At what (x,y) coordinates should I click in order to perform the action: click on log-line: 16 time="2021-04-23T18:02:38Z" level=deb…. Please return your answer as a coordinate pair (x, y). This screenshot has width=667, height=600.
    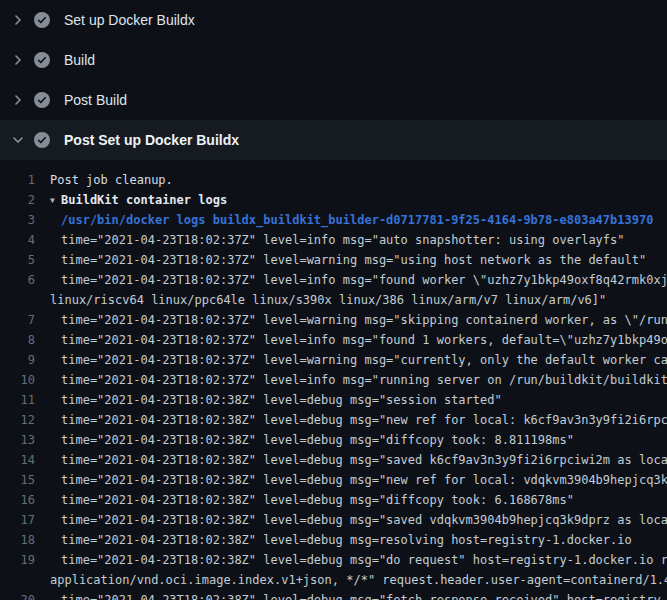
    Looking at the image, I should click on (334, 500).